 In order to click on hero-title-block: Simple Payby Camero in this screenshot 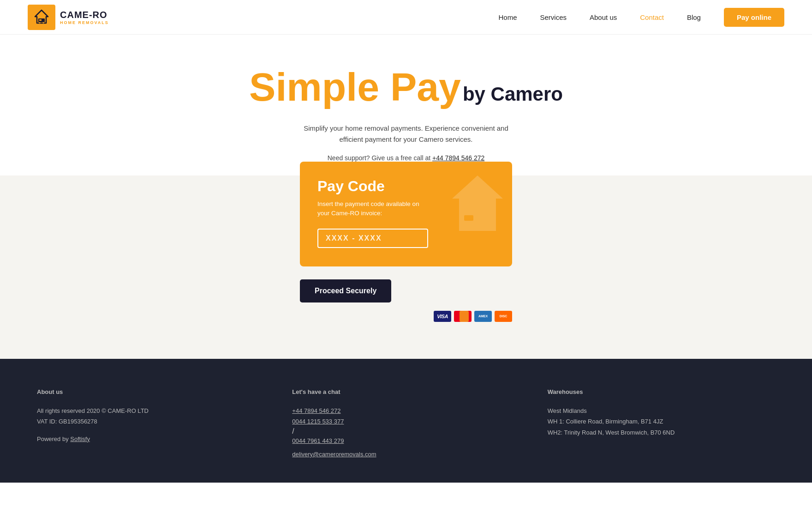, I will do `click(406, 87)`.